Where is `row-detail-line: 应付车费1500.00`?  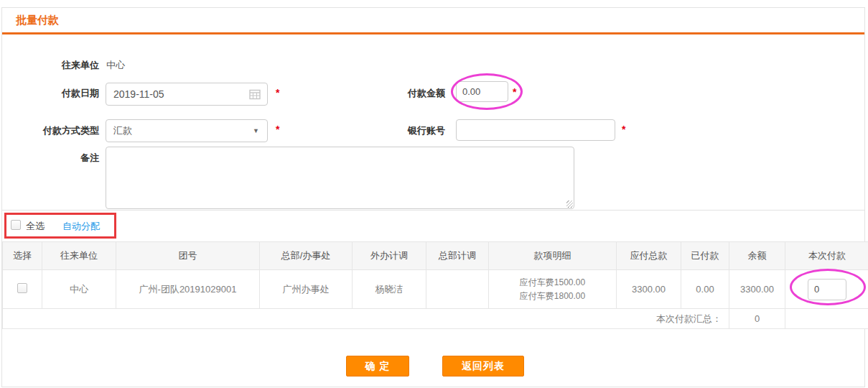 row-detail-line: 应付车费1500.00 is located at coordinates (553, 283).